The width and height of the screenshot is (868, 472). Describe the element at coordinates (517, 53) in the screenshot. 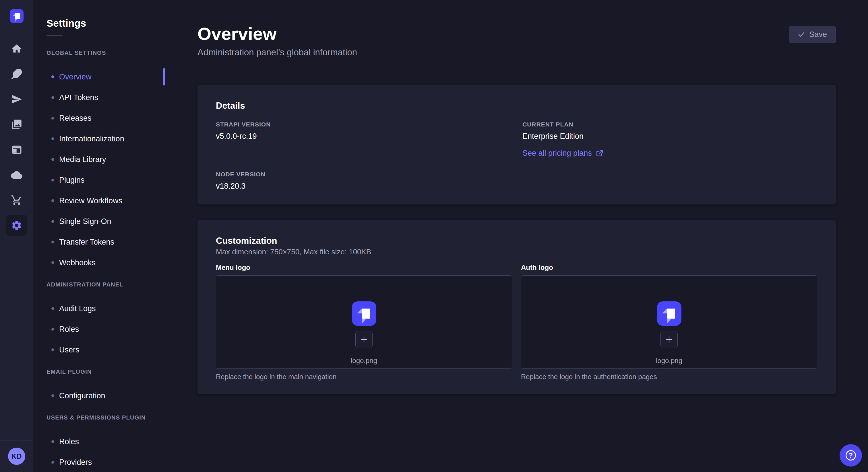

I see `page-subtitle: Administration panel’s global informatio…` at that location.